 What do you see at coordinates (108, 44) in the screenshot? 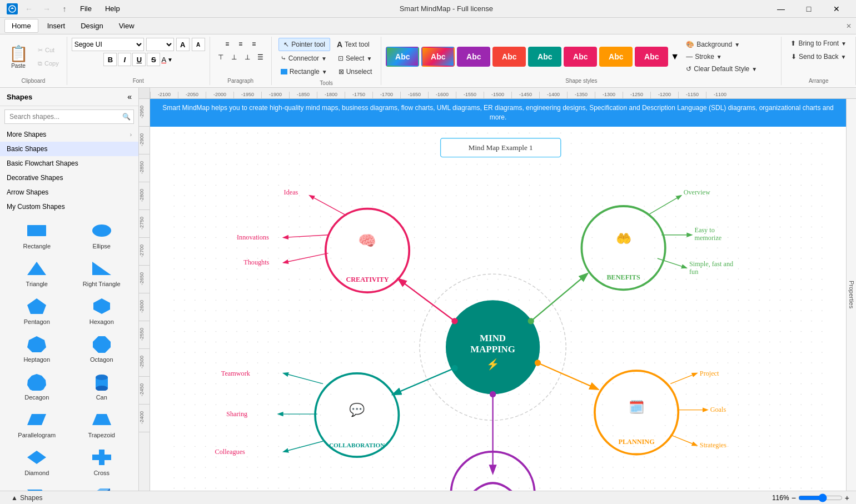
I see `font-name-select: Segoe UI` at bounding box center [108, 44].